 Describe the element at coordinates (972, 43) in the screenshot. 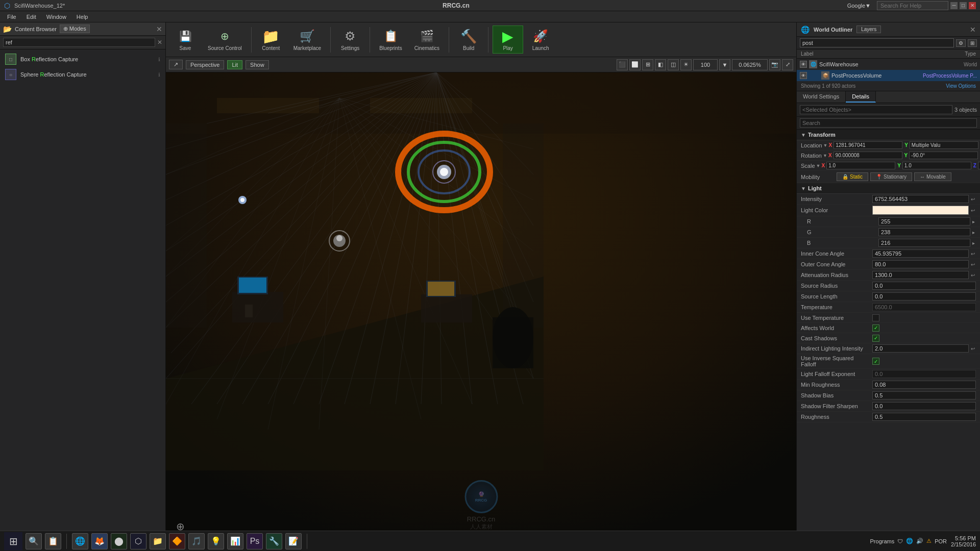

I see `outliner-grid-button: ⊞` at that location.